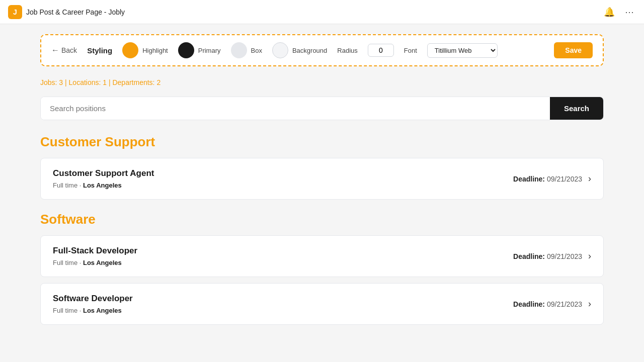 The height and width of the screenshot is (362, 644). Describe the element at coordinates (239, 50) in the screenshot. I see `box-color-button` at that location.